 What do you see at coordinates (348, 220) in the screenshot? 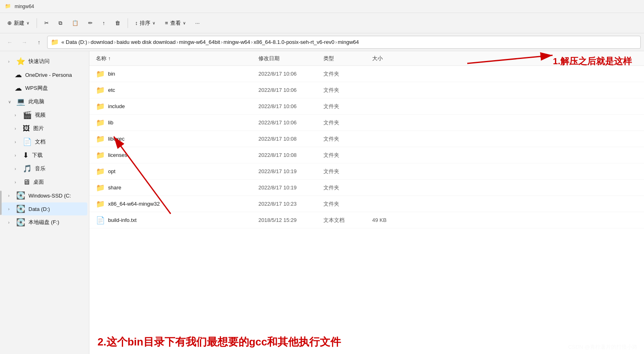
I see `file-type: 文本文档` at bounding box center [348, 220].